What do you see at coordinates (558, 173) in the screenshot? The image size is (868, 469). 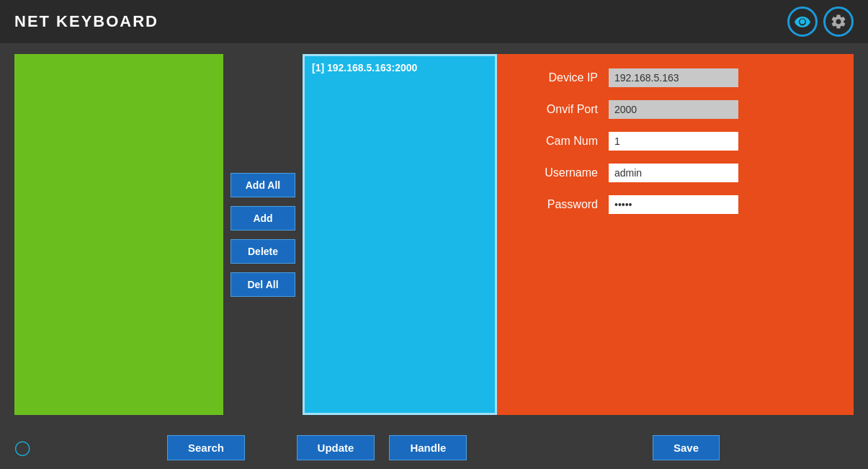 I see `username-label: Username` at bounding box center [558, 173].